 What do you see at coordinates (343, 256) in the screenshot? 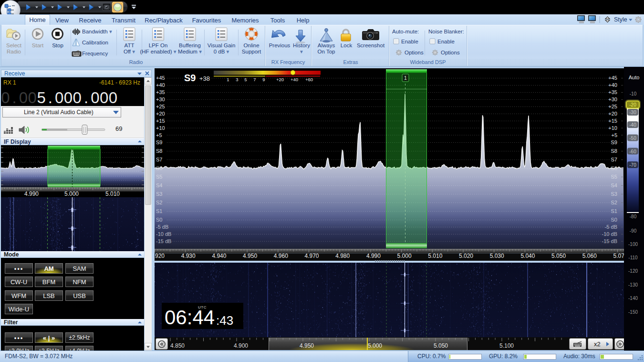
I see `svg-text: 4.980` at bounding box center [343, 256].